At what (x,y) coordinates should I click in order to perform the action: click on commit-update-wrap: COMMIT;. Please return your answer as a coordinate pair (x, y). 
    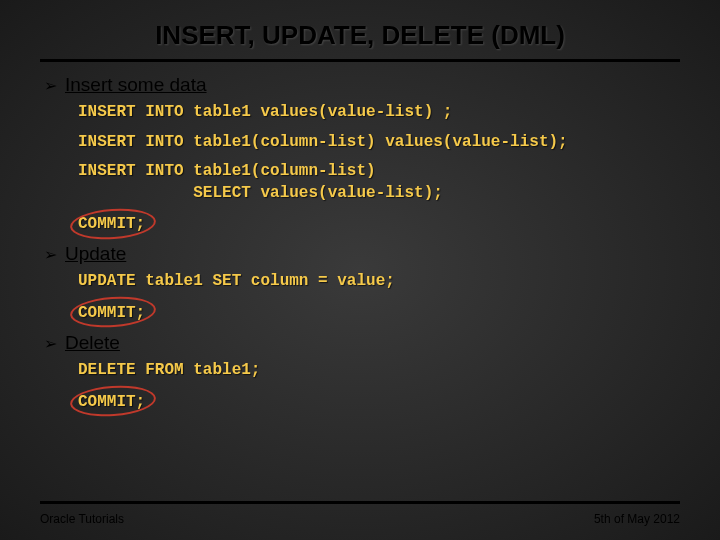
    Looking at the image, I should click on (94, 312).